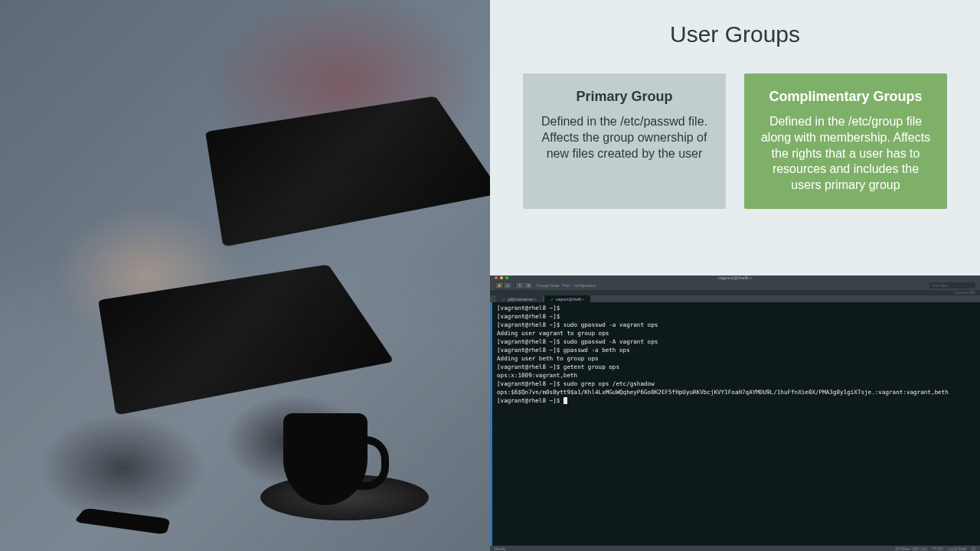 The width and height of the screenshot is (980, 551). What do you see at coordinates (735, 141) in the screenshot?
I see `cards-row: Primary Group Defined in the /etc/passwd…` at bounding box center [735, 141].